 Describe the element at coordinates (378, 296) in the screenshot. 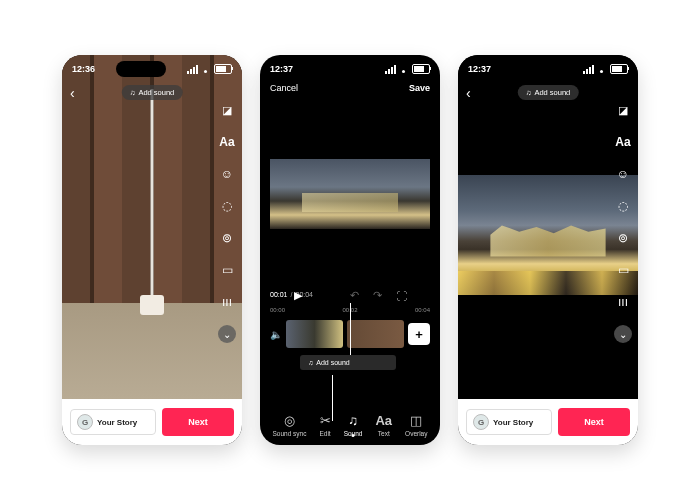

I see `redo-button: ↷` at that location.